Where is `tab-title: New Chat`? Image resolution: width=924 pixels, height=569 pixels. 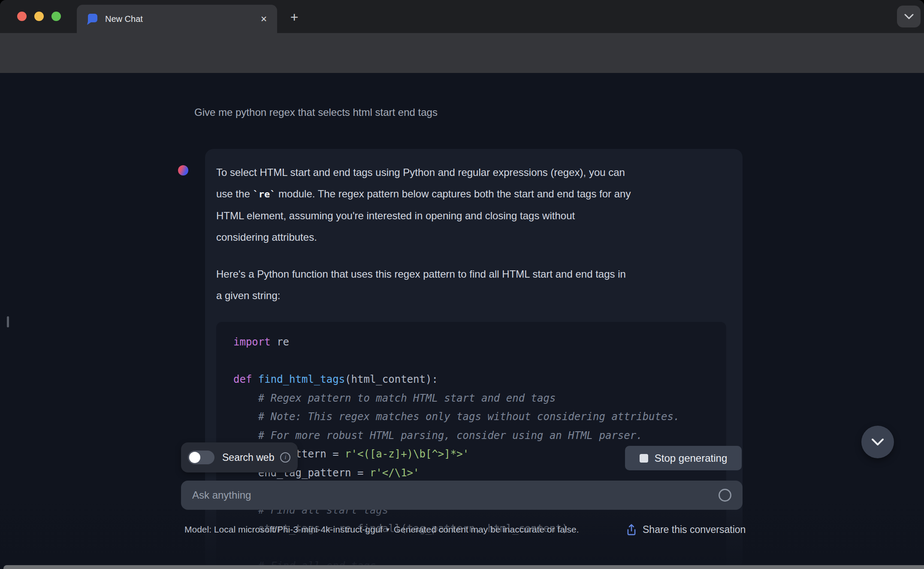 tab-title: New Chat is located at coordinates (181, 19).